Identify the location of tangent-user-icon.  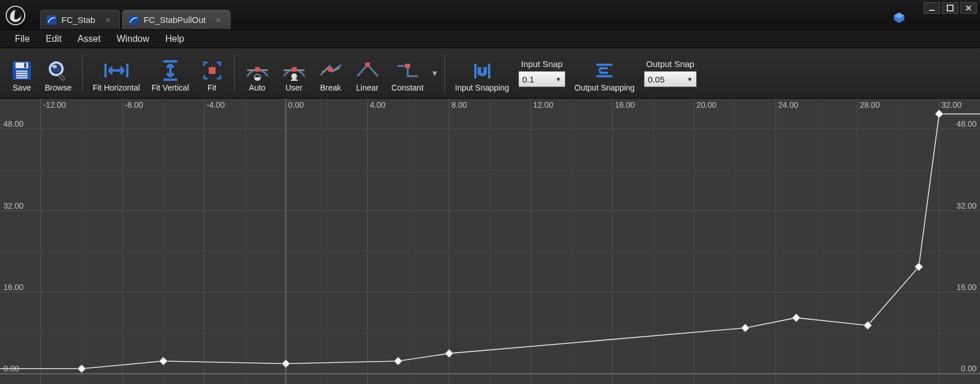
(294, 70).